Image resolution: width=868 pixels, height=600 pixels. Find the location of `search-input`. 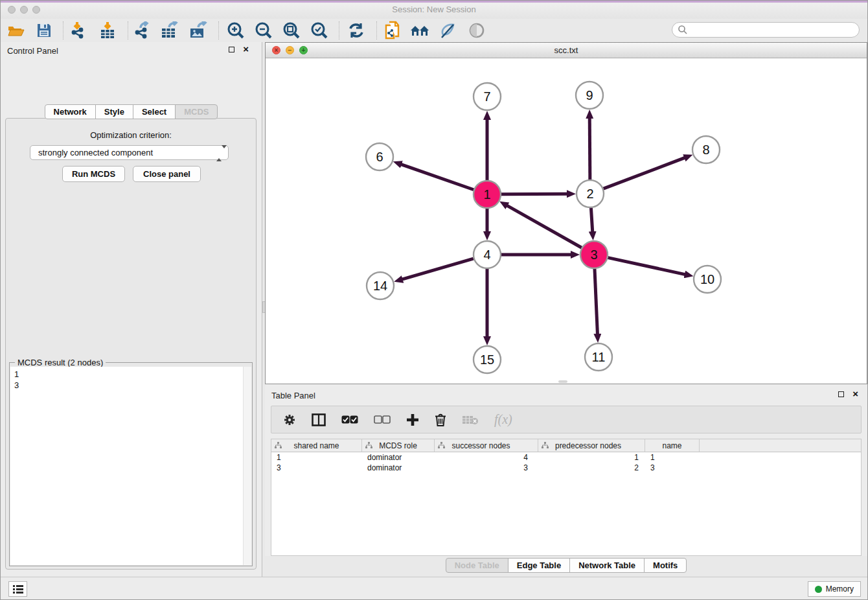

search-input is located at coordinates (766, 30).